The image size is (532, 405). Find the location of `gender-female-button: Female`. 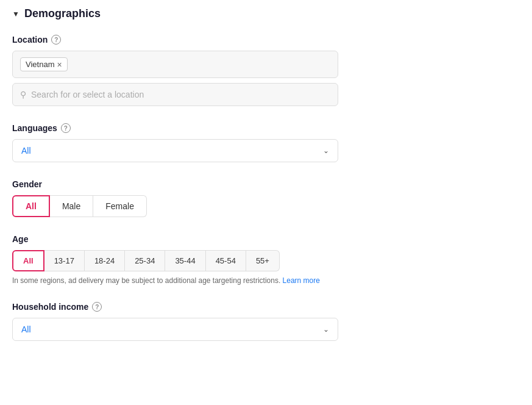

gender-female-button: Female is located at coordinates (120, 206).